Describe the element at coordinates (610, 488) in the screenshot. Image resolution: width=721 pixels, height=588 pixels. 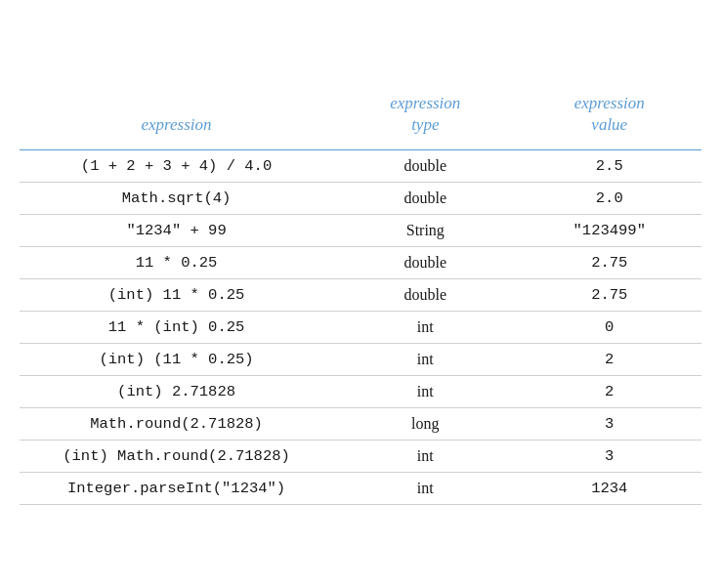
I see `cell-value: 1234` at that location.